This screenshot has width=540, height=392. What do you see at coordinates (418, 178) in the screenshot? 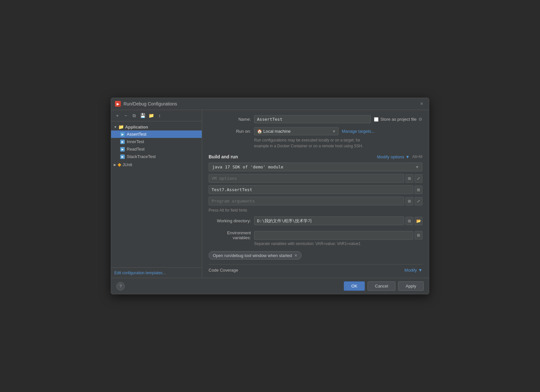
I see `vm-options-fullscreen-button: ⤢` at bounding box center [418, 178].